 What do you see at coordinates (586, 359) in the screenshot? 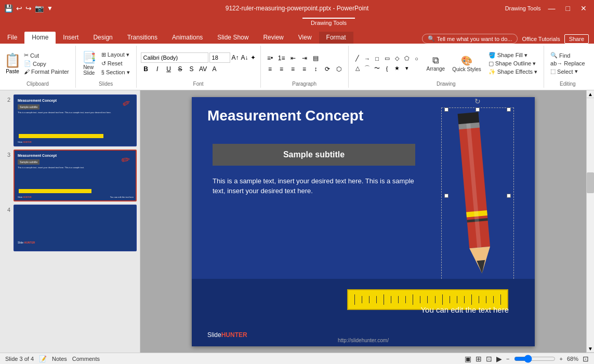
I see `fit-page-btn: ⊡` at bounding box center [586, 359].